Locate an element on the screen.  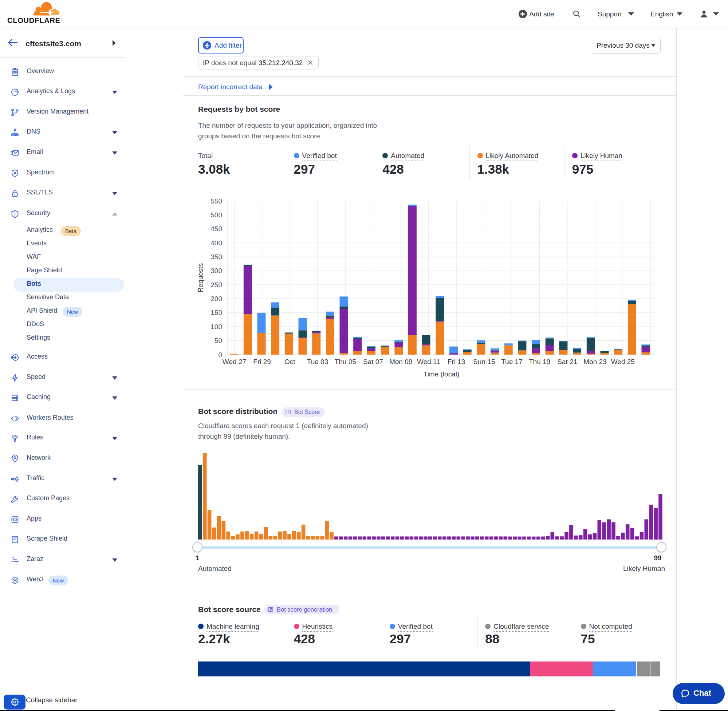
svg-text: 500 is located at coordinates (217, 215).